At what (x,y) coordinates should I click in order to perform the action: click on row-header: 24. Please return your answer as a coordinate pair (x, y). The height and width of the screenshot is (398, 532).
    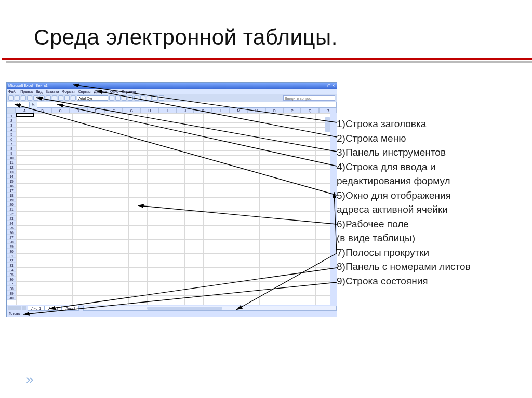
    Looking at the image, I should click on (11, 223).